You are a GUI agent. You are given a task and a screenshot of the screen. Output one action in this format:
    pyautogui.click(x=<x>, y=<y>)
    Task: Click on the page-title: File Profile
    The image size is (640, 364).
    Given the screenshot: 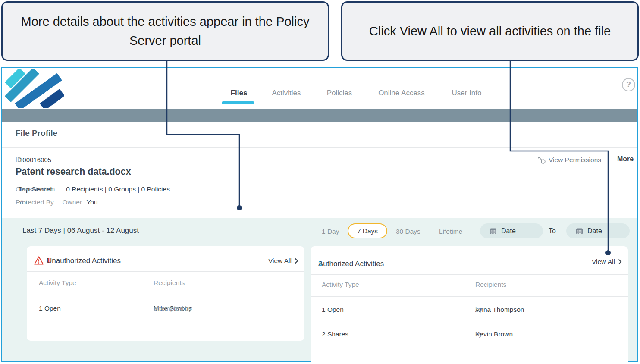 What is the action you would take?
    pyautogui.click(x=36, y=133)
    